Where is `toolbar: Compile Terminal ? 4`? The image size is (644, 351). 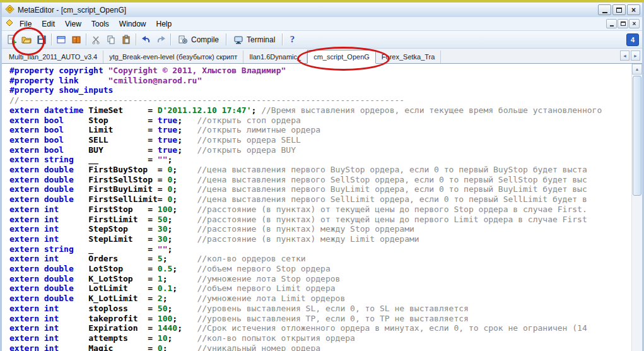
toolbar: Compile Terminal ? 4 is located at coordinates (322, 40).